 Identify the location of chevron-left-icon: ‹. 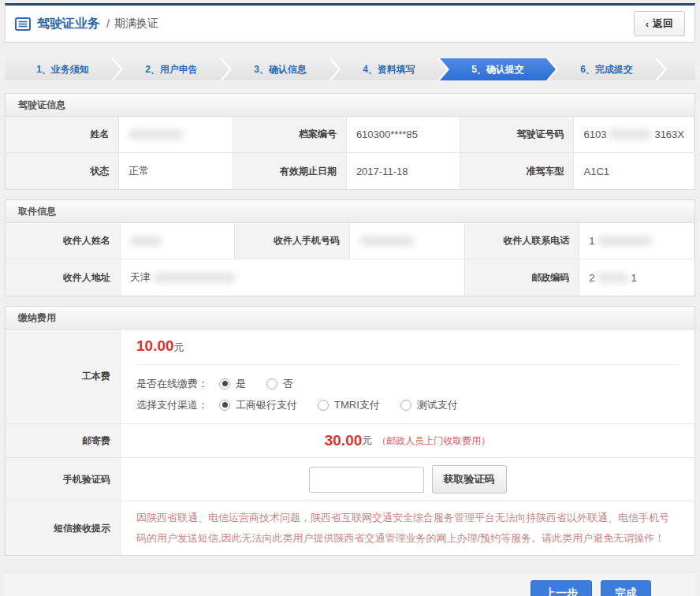
(647, 24).